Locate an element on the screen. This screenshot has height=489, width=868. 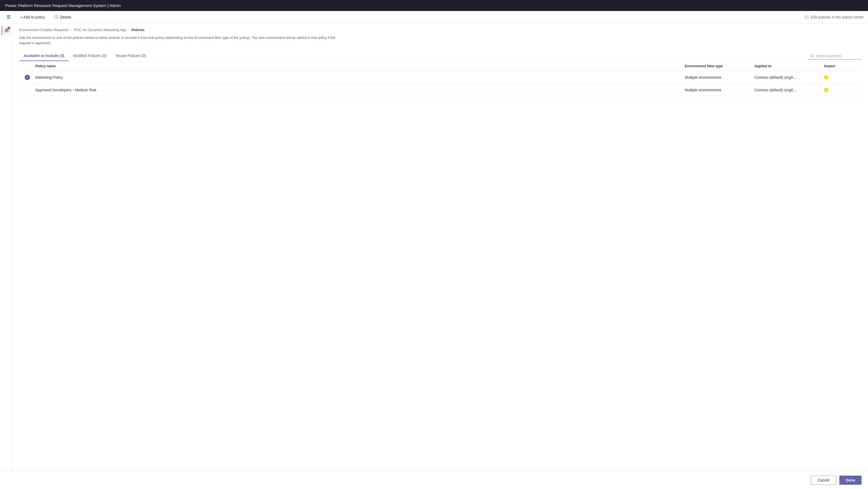
breadcrumb-item-1: POC for Dynamics Marketing App is located at coordinates (100, 30).